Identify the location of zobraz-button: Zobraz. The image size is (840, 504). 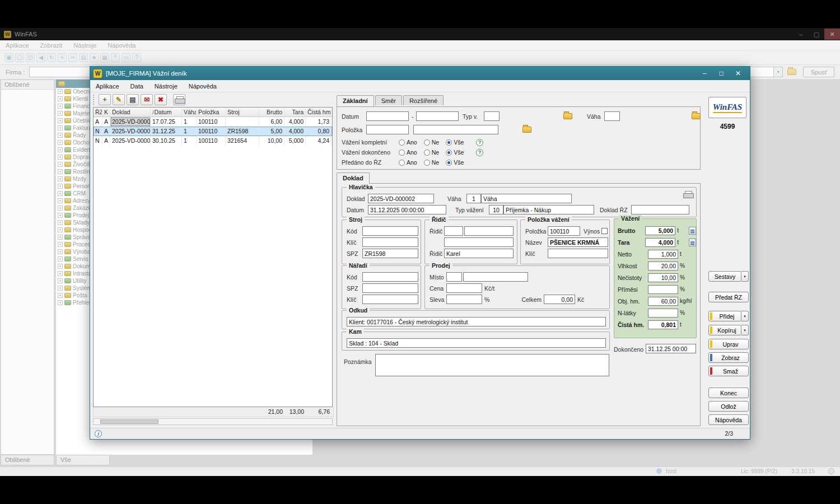
(729, 357).